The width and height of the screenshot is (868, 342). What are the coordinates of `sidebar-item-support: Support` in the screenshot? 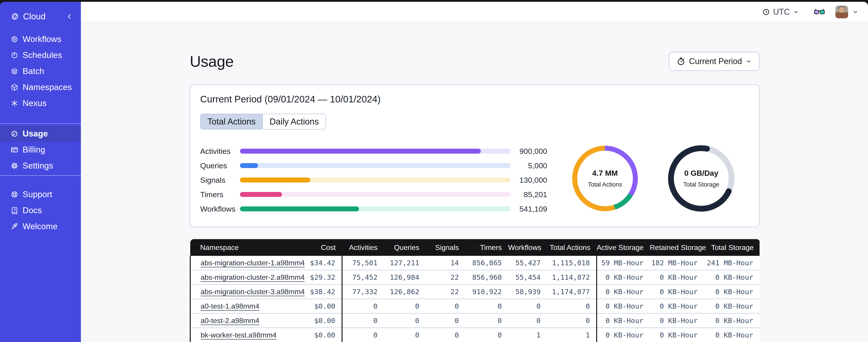 It's located at (40, 195).